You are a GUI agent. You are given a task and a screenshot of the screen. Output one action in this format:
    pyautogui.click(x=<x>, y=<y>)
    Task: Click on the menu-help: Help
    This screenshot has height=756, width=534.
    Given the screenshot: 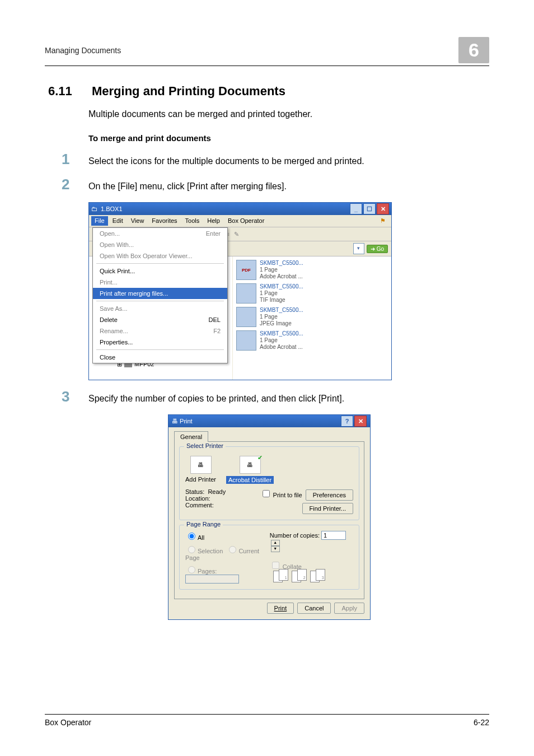 What is the action you would take?
    pyautogui.click(x=214, y=221)
    